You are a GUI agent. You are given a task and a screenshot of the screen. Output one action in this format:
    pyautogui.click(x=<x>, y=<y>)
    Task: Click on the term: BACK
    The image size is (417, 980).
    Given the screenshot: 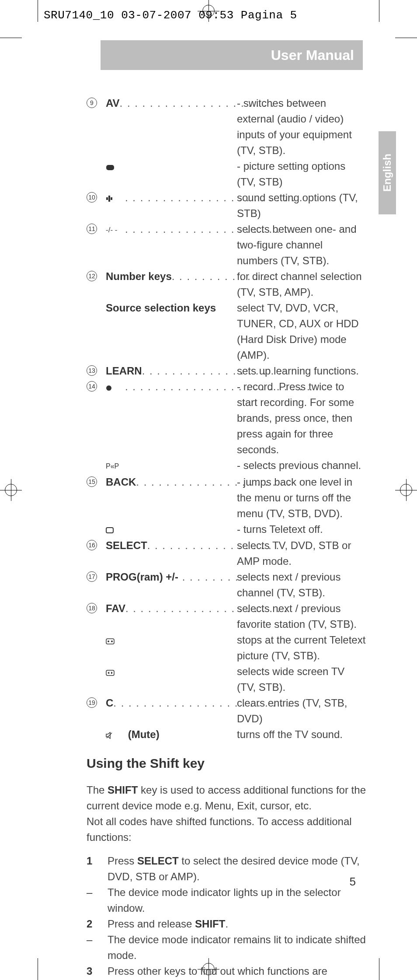 What is the action you would take?
    pyautogui.click(x=121, y=482)
    